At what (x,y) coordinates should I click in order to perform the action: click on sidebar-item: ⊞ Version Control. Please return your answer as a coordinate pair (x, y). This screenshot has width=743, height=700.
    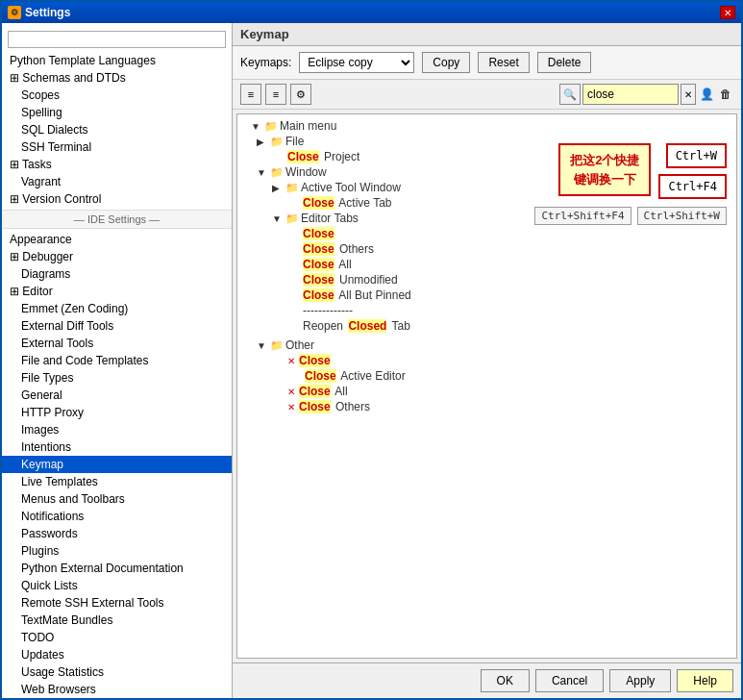
    Looking at the image, I should click on (117, 199).